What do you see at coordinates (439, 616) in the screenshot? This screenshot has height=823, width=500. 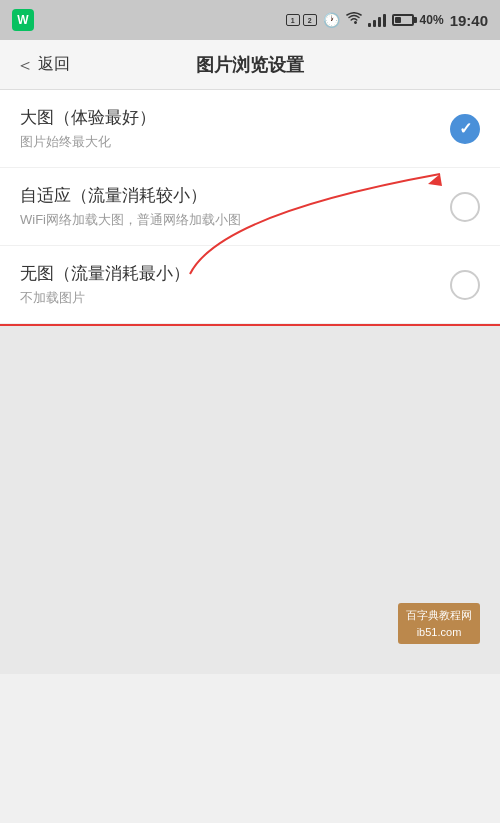 I see `watermark-line1: 百字典教程网` at bounding box center [439, 616].